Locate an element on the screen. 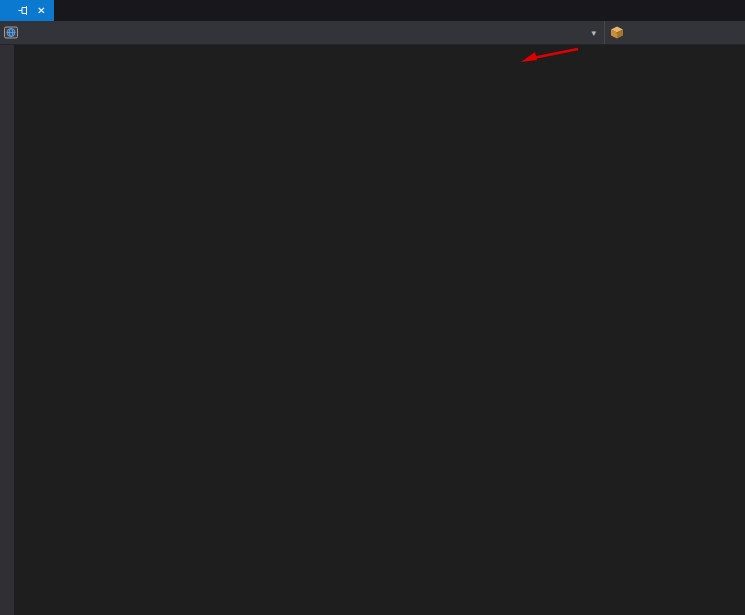  chevron-down-icon: ▾ is located at coordinates (598, 33).